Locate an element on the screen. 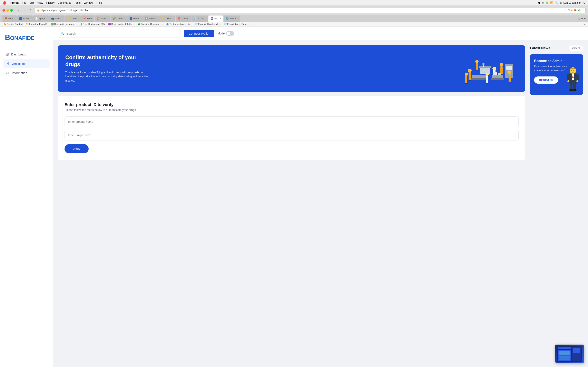  tab-favicon-creati: ⚡ is located at coordinates (69, 18).